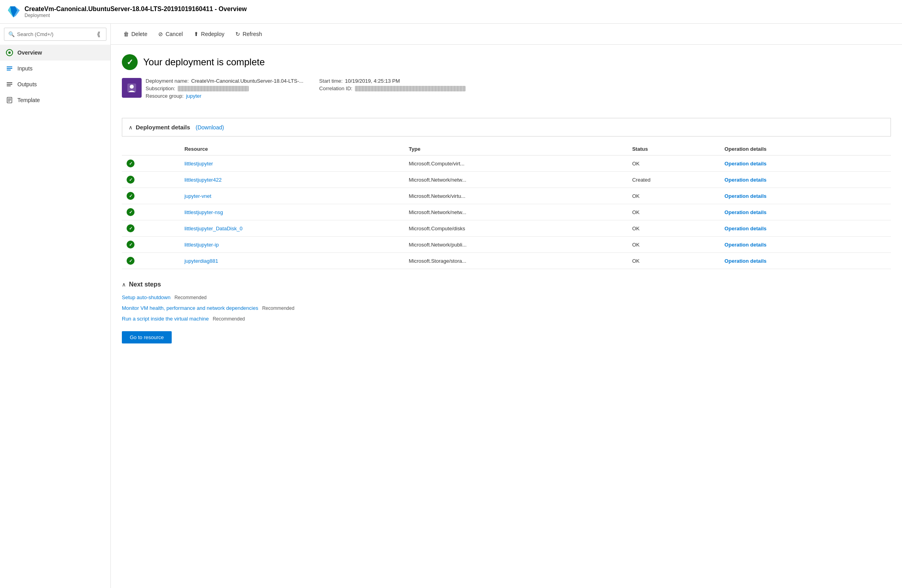 The height and width of the screenshot is (588, 902). What do you see at coordinates (165, 319) in the screenshot?
I see `next-step-link: Run a script inside the virtual machine` at bounding box center [165, 319].